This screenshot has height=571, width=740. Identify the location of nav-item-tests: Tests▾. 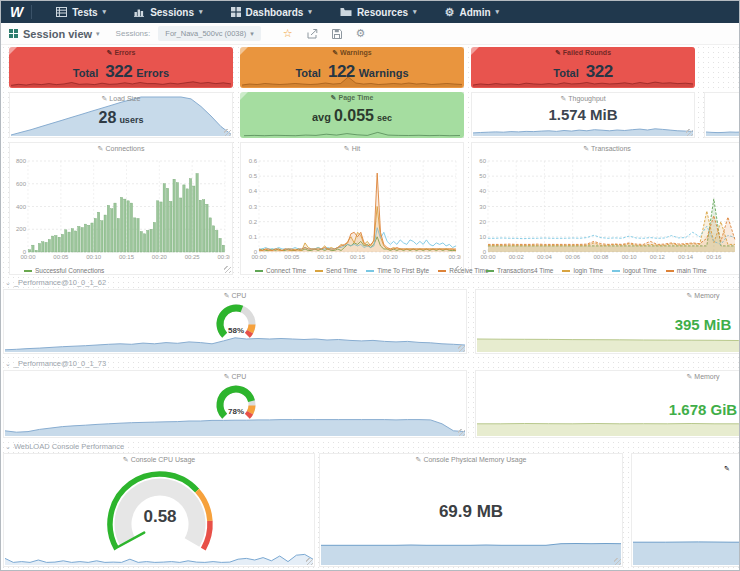
(81, 12).